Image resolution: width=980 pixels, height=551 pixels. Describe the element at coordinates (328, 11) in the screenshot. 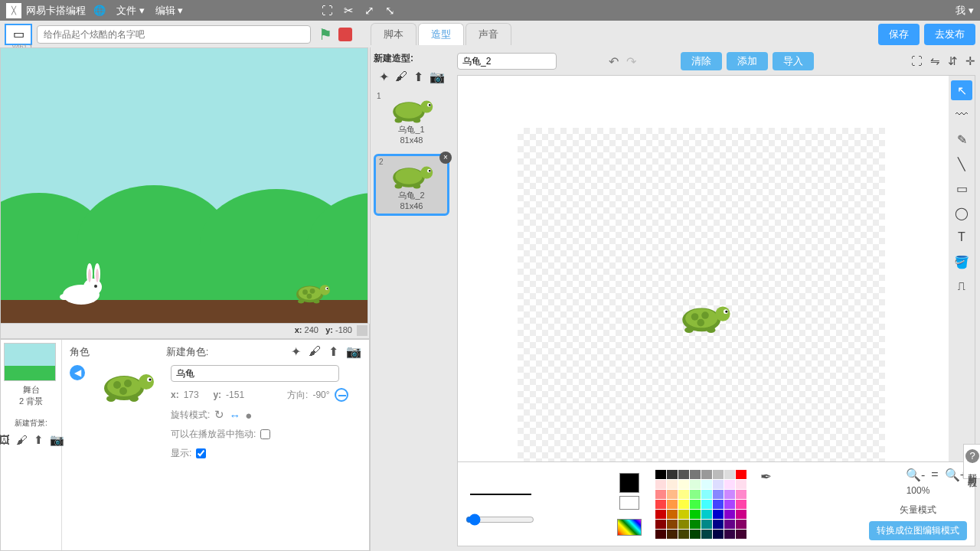

I see `stamp-icon: ⛶` at that location.